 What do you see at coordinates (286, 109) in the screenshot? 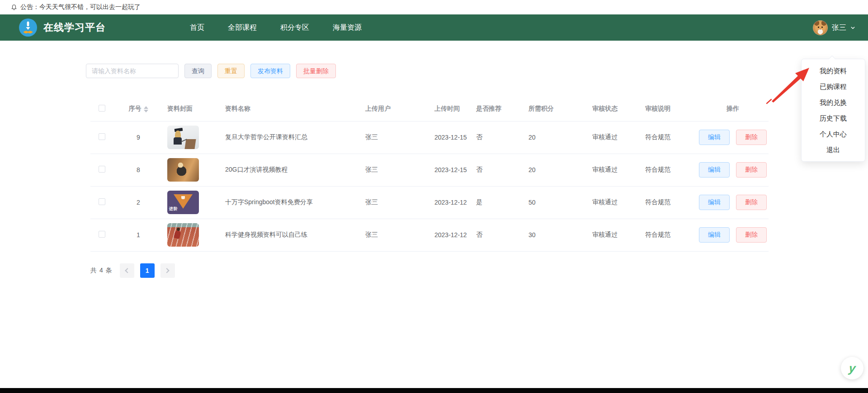
I see `header-title: 资料名称` at bounding box center [286, 109].